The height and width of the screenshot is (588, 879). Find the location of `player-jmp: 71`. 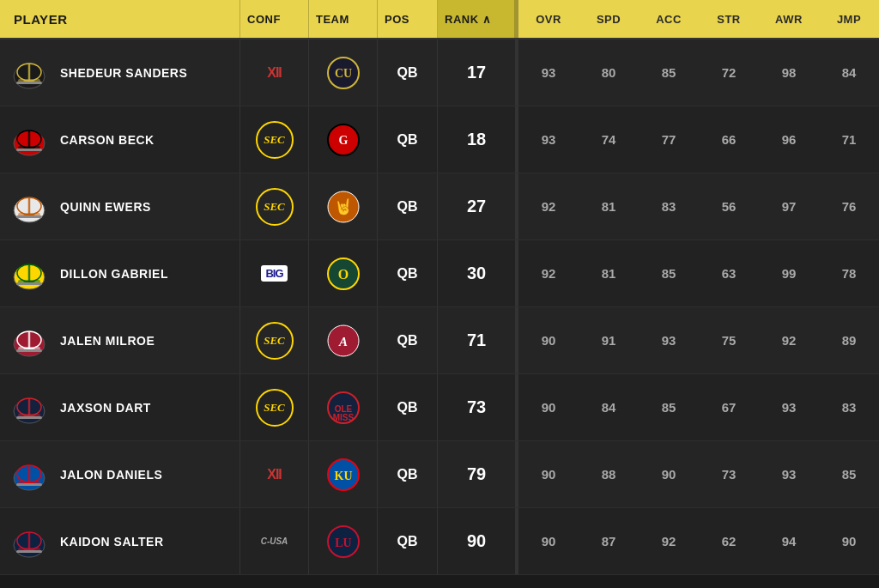

player-jmp: 71 is located at coordinates (849, 139).